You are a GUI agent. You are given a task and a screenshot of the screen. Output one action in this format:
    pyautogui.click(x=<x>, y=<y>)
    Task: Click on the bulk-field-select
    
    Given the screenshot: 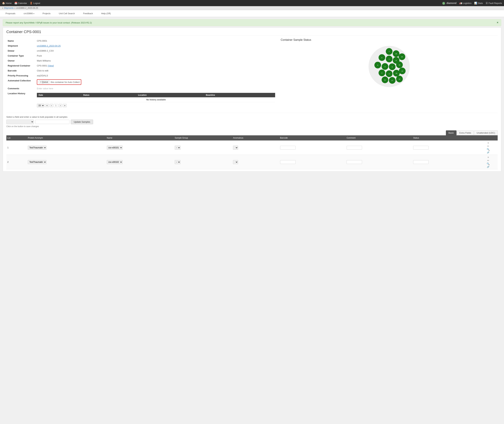 What is the action you would take?
    pyautogui.click(x=20, y=122)
    